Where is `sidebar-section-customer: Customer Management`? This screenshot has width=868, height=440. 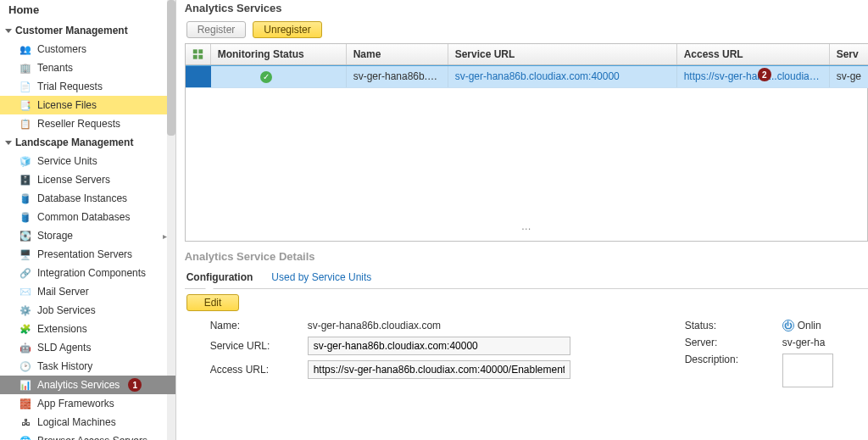 sidebar-section-customer: Customer Management is located at coordinates (88, 31).